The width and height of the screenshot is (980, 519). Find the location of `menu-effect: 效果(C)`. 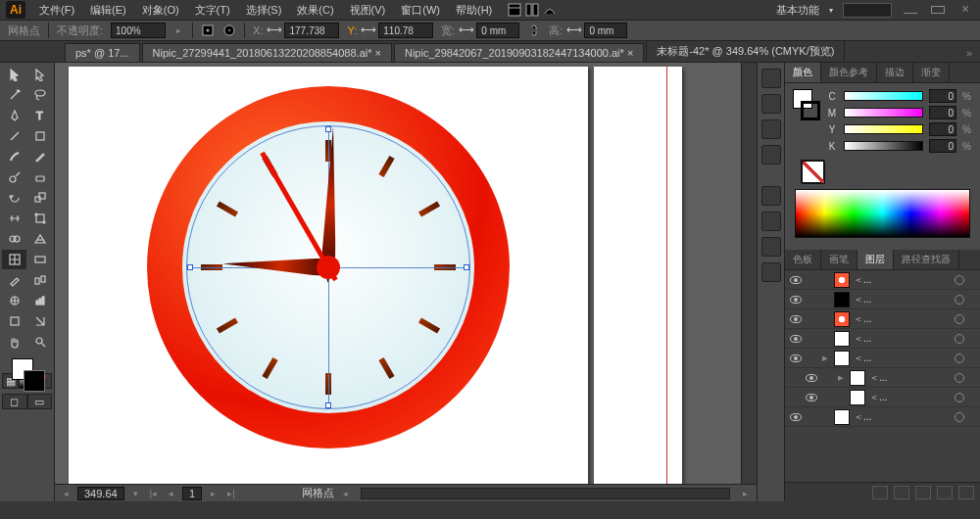

menu-effect: 效果(C) is located at coordinates (316, 10).